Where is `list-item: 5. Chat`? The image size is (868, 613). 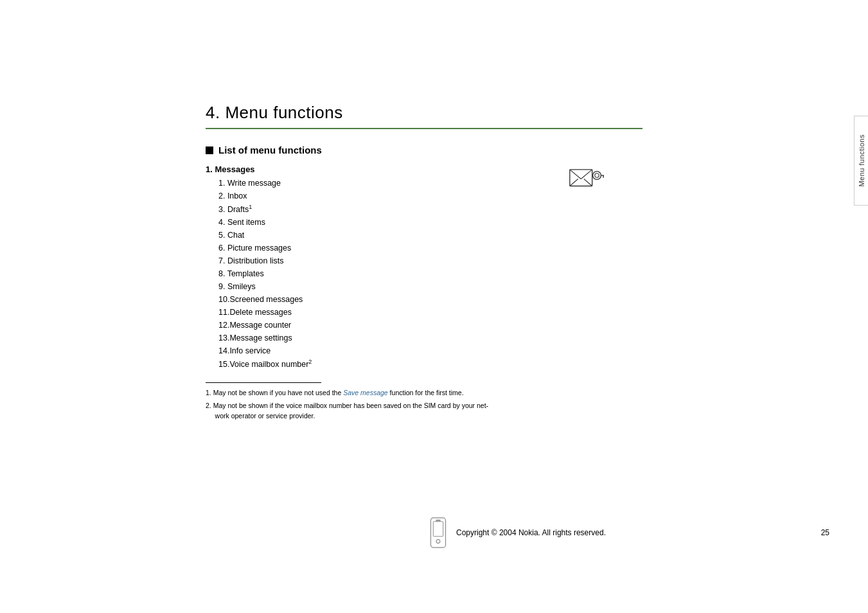
list-item: 5. Chat is located at coordinates (430, 235).